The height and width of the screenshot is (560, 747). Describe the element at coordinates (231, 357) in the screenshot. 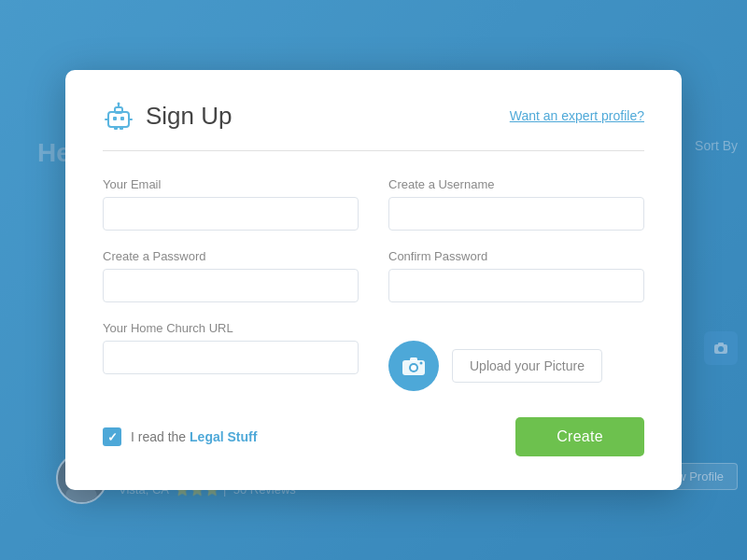

I see `church-url-input` at that location.